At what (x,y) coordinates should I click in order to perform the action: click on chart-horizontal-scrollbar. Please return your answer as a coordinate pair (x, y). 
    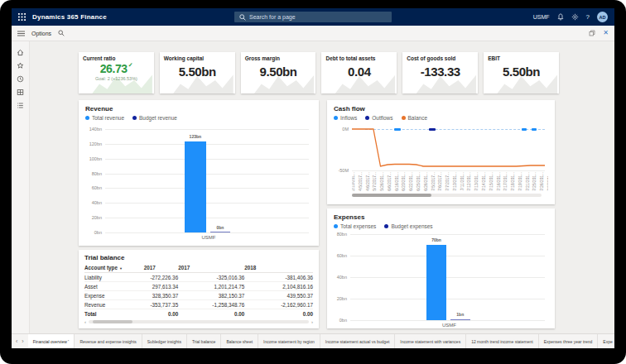
    Looking at the image, I should click on (447, 195).